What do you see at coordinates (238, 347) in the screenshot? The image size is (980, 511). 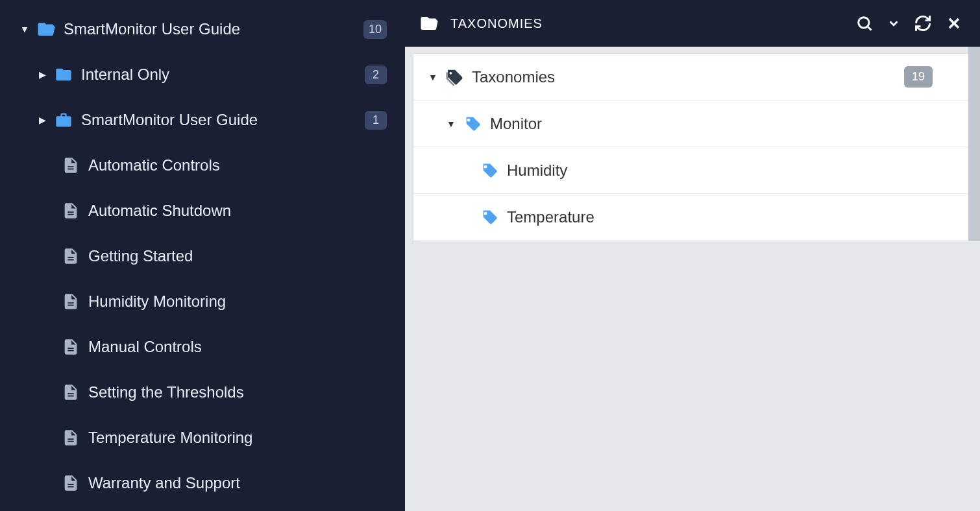 I see `tree-item-label: Manual Controls` at bounding box center [238, 347].